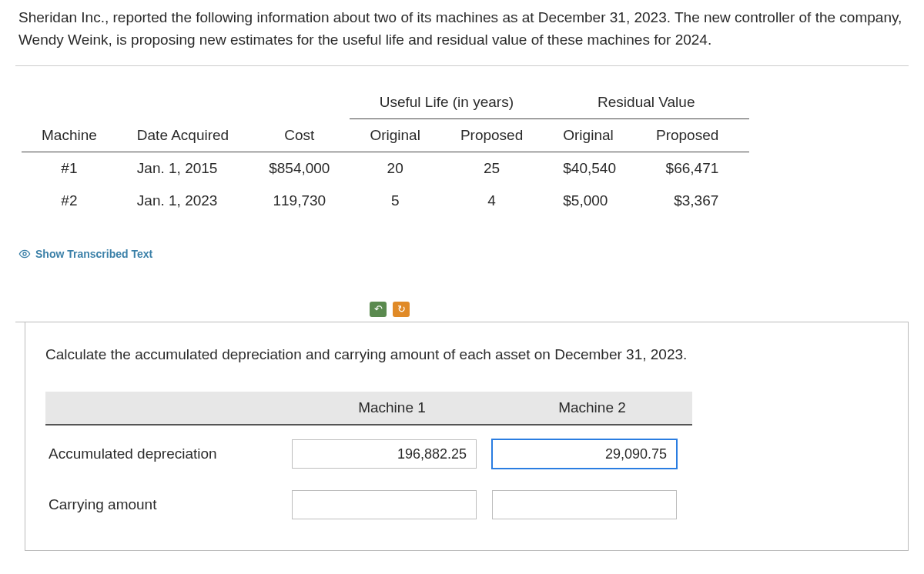 The image size is (924, 574). I want to click on row-accumulated-depreciation: Accumulated depreciation, so click(369, 451).